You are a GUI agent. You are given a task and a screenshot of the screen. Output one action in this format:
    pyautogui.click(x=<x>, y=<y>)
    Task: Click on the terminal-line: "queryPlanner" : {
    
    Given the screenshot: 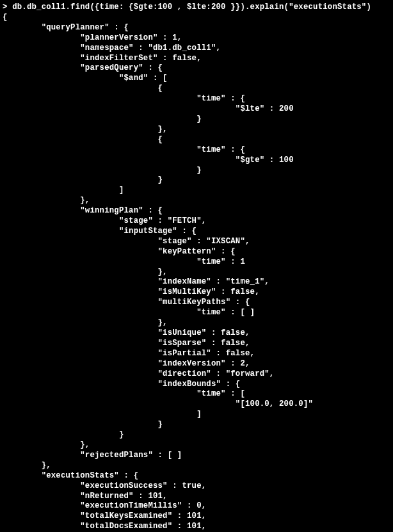 What is the action you would take?
    pyautogui.click(x=198, y=28)
    